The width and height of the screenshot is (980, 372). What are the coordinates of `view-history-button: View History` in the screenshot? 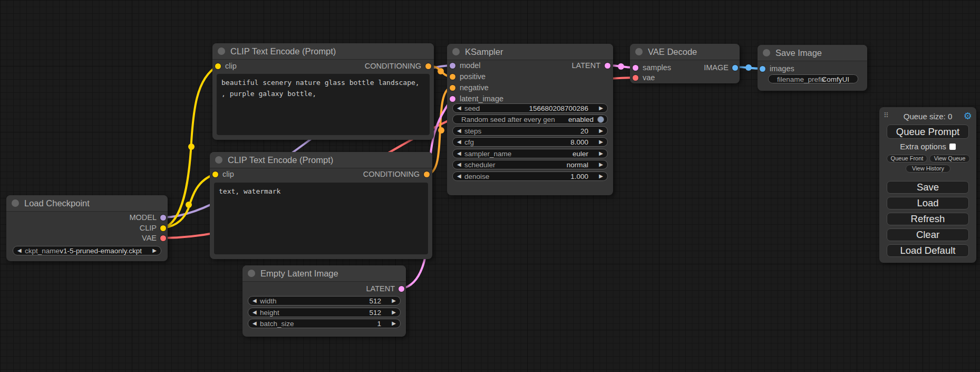 It's located at (928, 169).